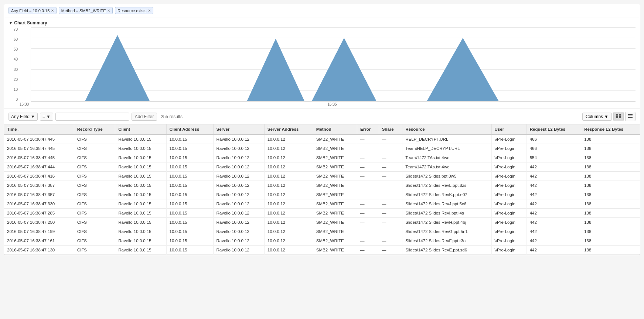 This screenshot has height=319, width=644. What do you see at coordinates (44, 117) in the screenshot?
I see `equals-label: =` at bounding box center [44, 117].